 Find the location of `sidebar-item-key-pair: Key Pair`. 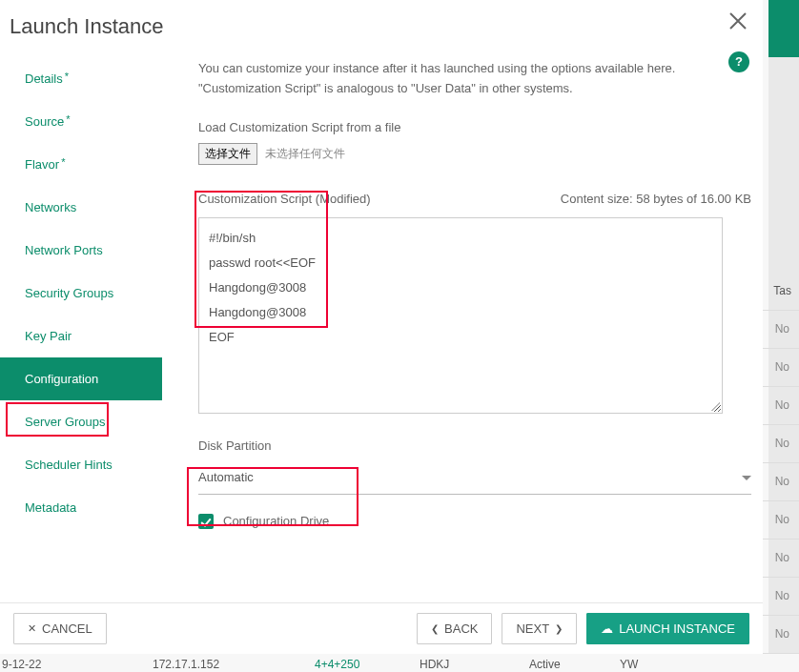

sidebar-item-key-pair: Key Pair is located at coordinates (81, 336).